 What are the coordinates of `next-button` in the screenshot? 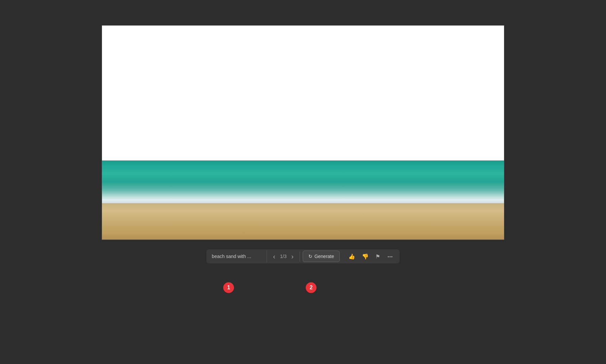 It's located at (292, 256).